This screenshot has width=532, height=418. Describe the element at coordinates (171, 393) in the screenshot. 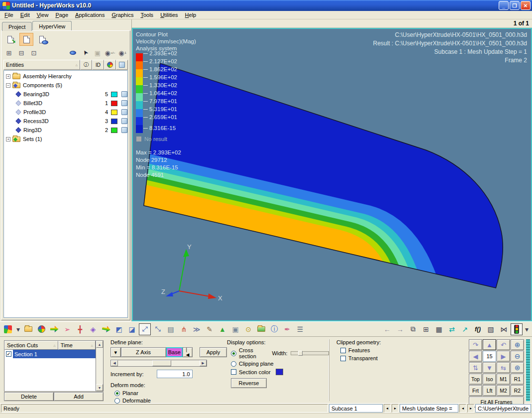

I see `planar-radio: Planar` at that location.